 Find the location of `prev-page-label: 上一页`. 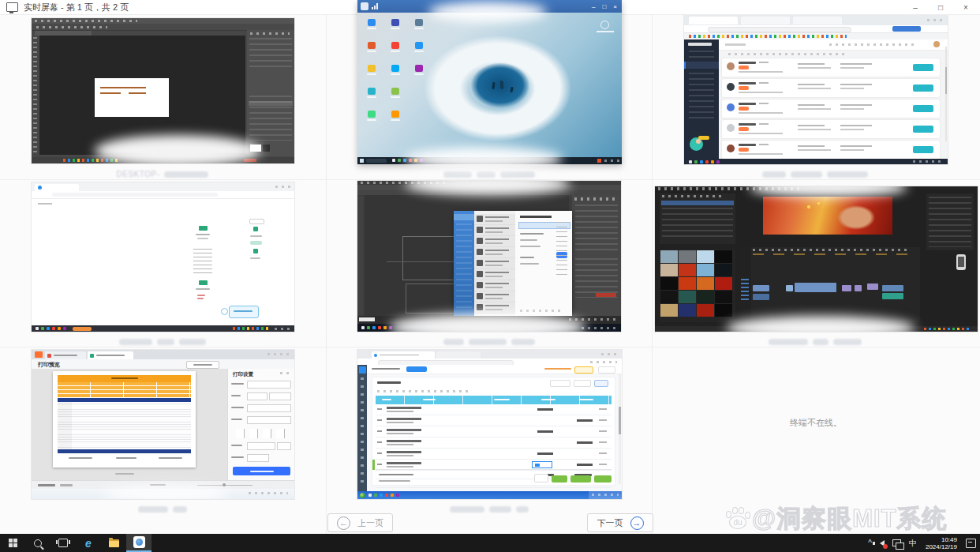

prev-page-label: 上一页 is located at coordinates (371, 523).